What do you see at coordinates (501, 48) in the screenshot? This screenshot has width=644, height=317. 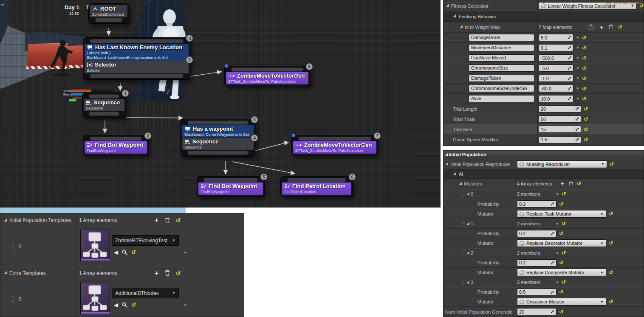 I see `map-key-field: MovementDistance` at bounding box center [501, 48].